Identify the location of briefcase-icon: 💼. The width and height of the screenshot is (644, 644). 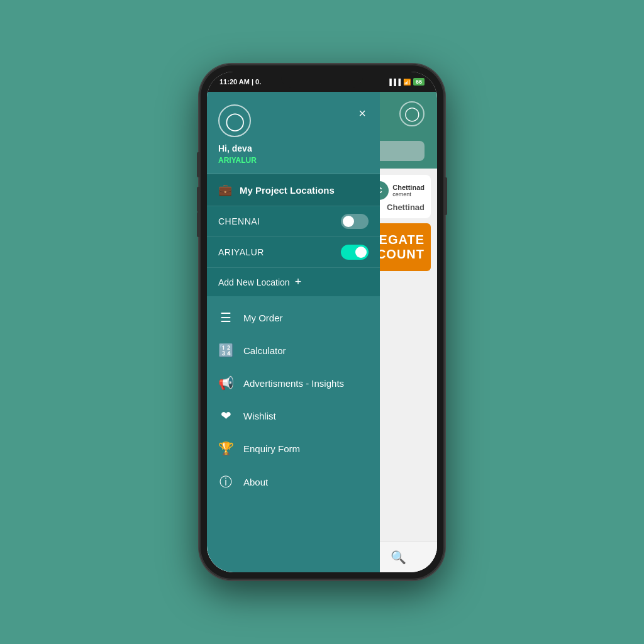
(225, 190).